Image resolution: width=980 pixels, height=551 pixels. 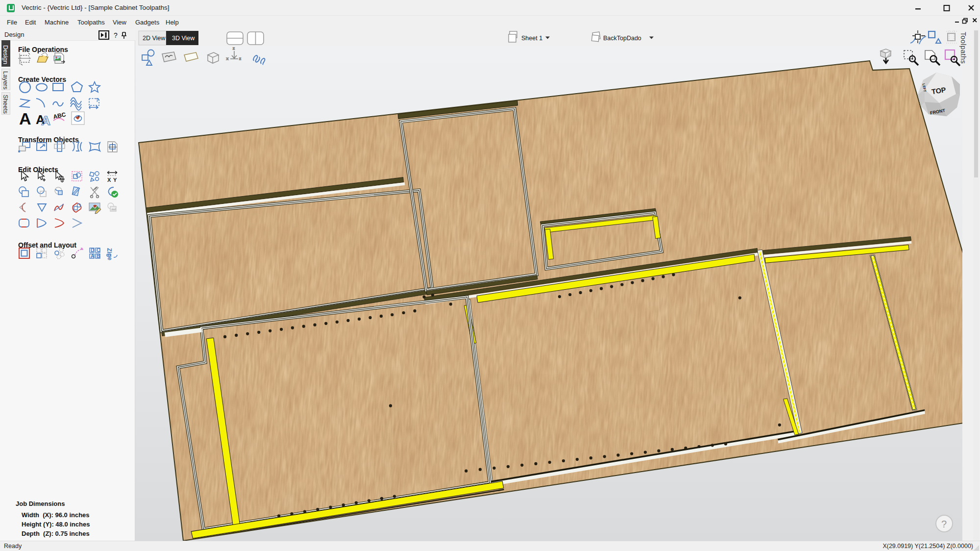 What do you see at coordinates (60, 116) in the screenshot?
I see `svg-text: ABC` at bounding box center [60, 116].